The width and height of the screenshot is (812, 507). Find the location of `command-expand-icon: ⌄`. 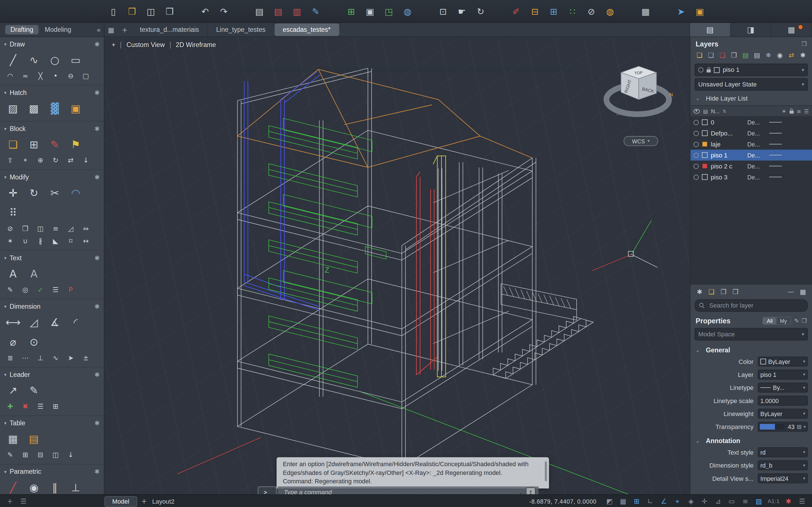

command-expand-icon: ⌄ is located at coordinates (521, 492).